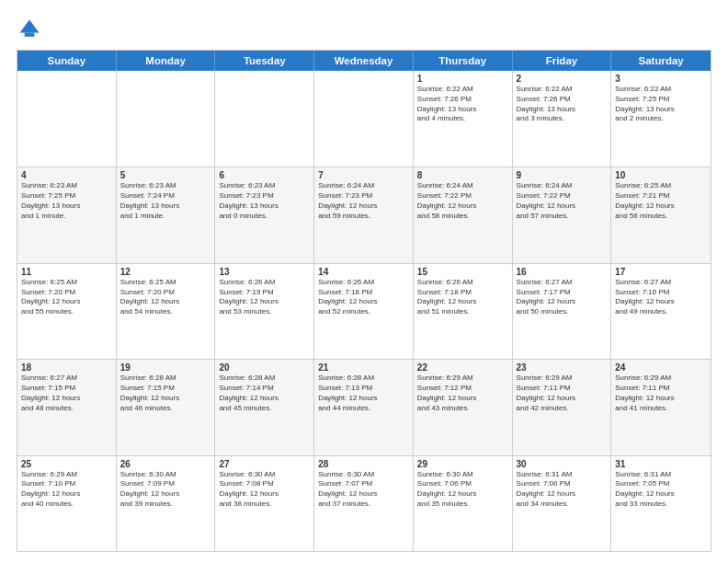  Describe the element at coordinates (364, 61) in the screenshot. I see `calendar-header: SundayMondayTuesdayWednesdayThursdayFrid…` at that location.